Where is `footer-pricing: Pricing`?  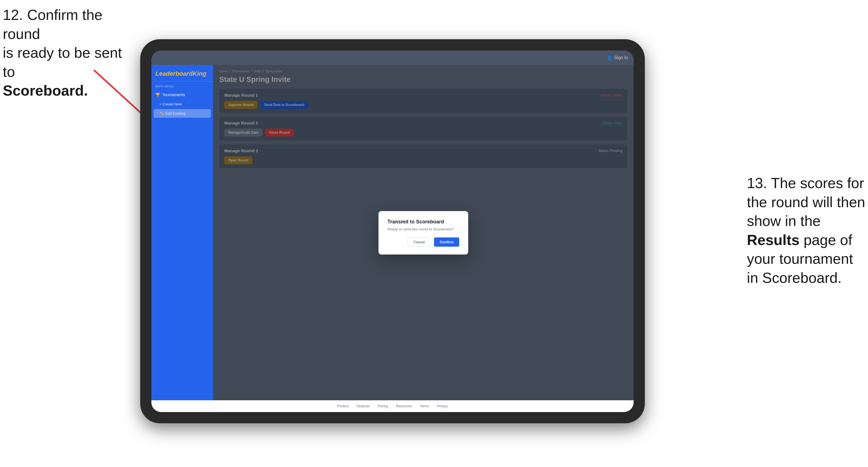 footer-pricing: Pricing is located at coordinates (383, 406).